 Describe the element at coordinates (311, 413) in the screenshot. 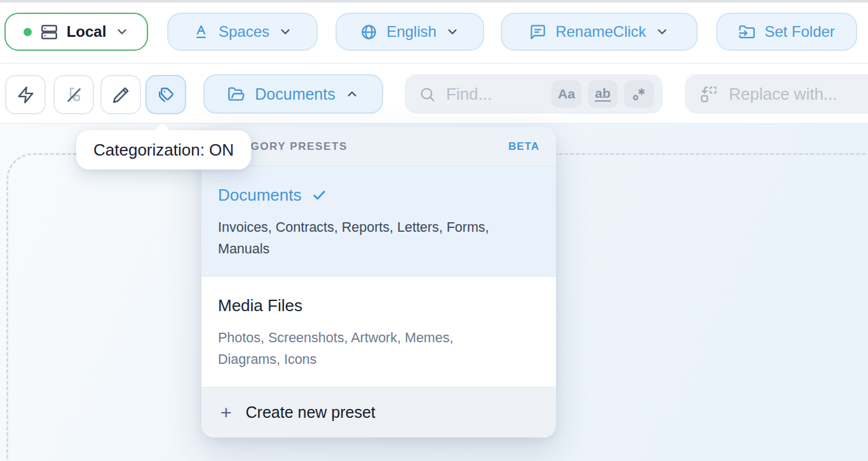

I see `create-new-preset-label: Create new preset` at that location.